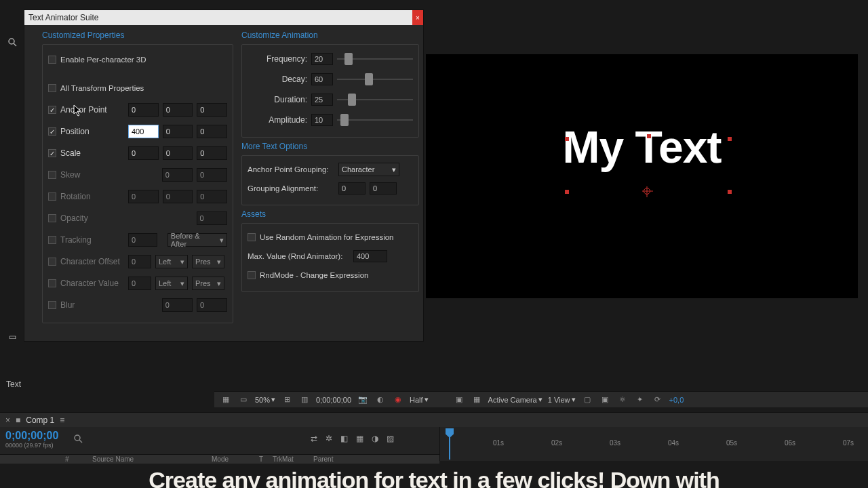  What do you see at coordinates (363, 400) in the screenshot?
I see `snapshot-icon: 📷` at bounding box center [363, 400].